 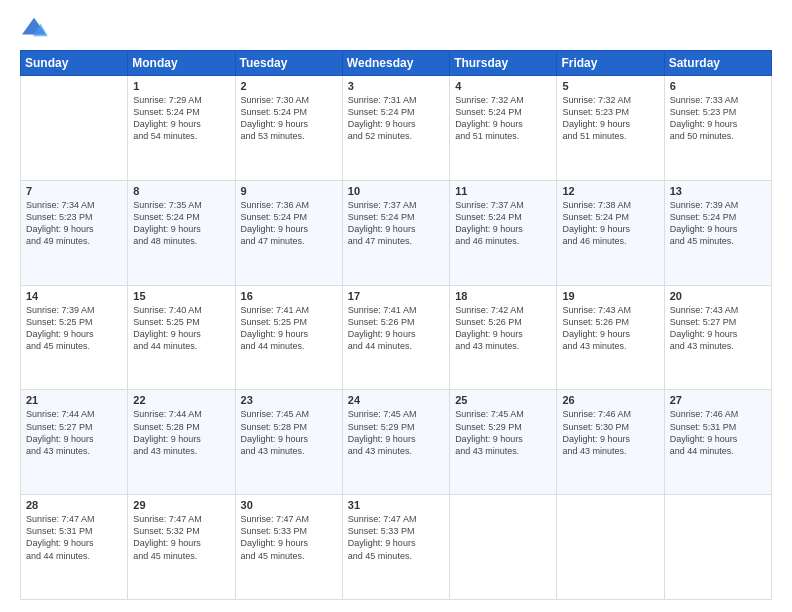 I want to click on calendar-cell: 26Sunrise: 7:46 AM Sunset: 5:30 PM Dayli…, so click(x=610, y=442).